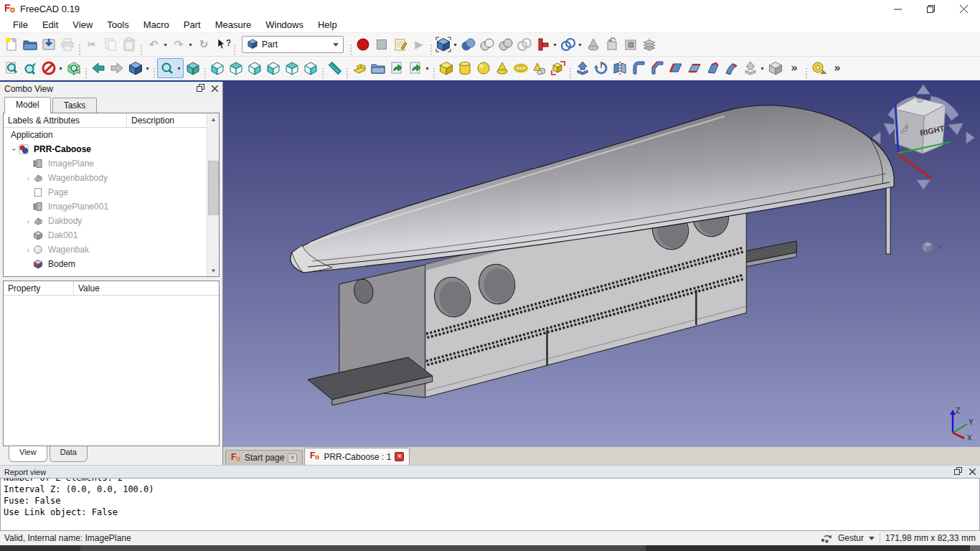  What do you see at coordinates (292, 68) in the screenshot?
I see `view-bottom-icon` at bounding box center [292, 68].